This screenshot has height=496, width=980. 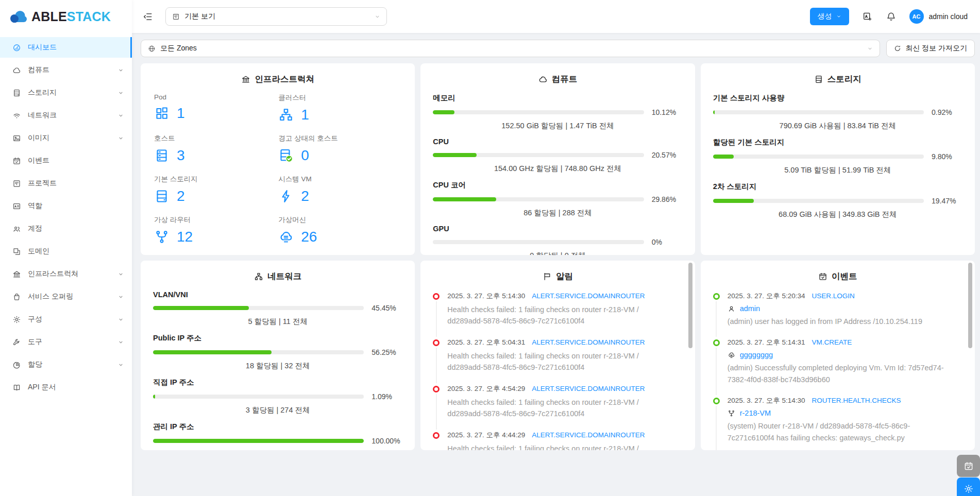 What do you see at coordinates (170, 196) in the screenshot?
I see `infra-stat-primary-storage: 2` at bounding box center [170, 196].